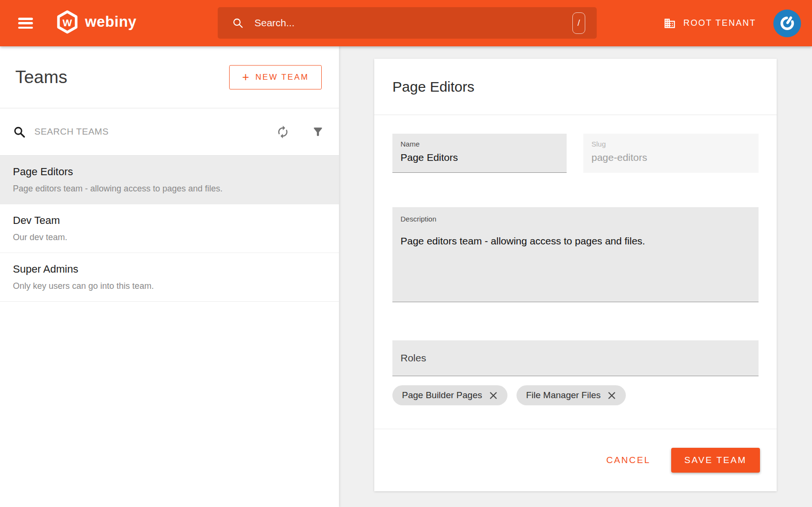  What do you see at coordinates (169, 77) in the screenshot?
I see `teams-panel-header: Teams + NEW TEAM` at bounding box center [169, 77].